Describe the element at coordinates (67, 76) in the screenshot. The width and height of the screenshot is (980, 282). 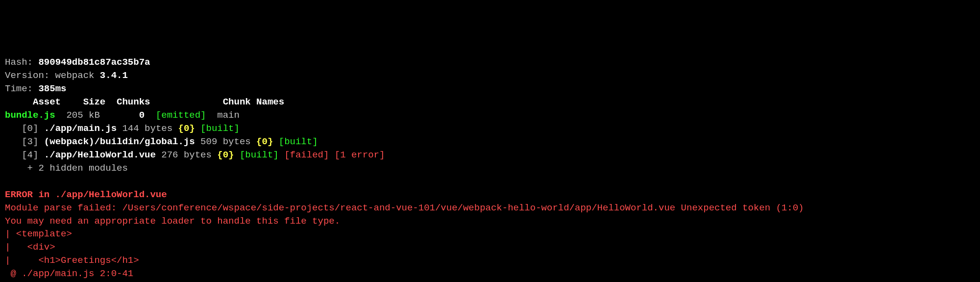
I see `version-line: Version: webpack 3.4.1` at that location.